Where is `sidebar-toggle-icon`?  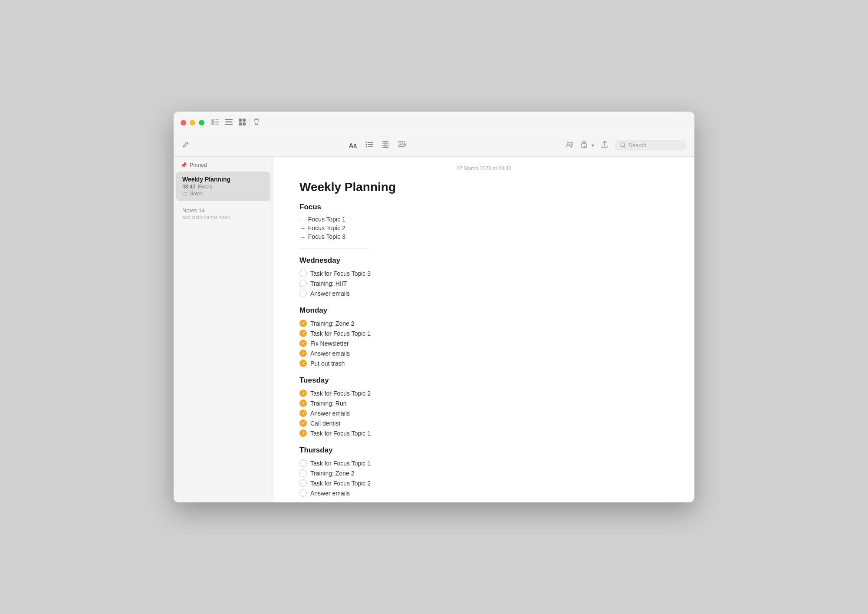
sidebar-toggle-icon is located at coordinates (215, 123).